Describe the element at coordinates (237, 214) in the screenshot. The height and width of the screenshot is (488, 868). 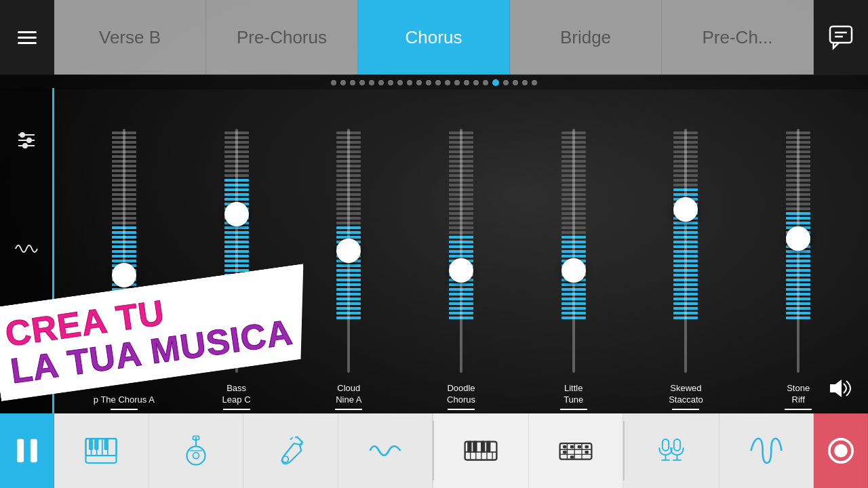
I see `track-2-fader-knob` at that location.